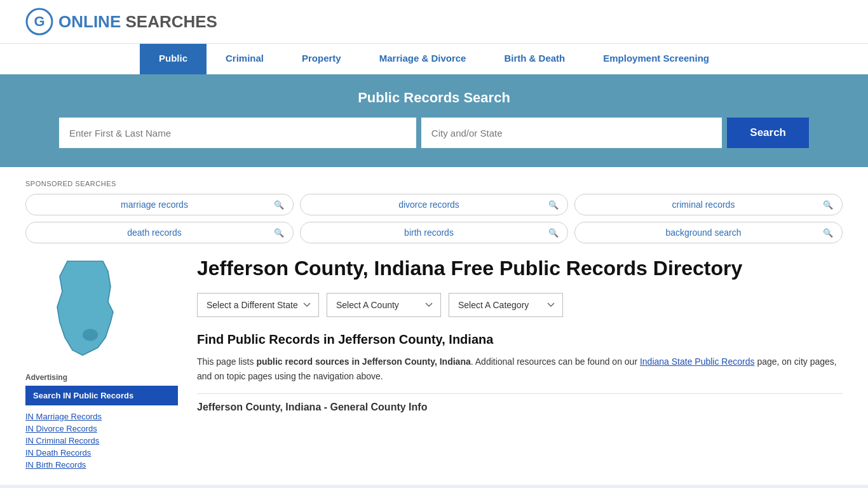 The width and height of the screenshot is (868, 488). What do you see at coordinates (506, 305) in the screenshot?
I see `category-dropdown: Select A Category` at bounding box center [506, 305].